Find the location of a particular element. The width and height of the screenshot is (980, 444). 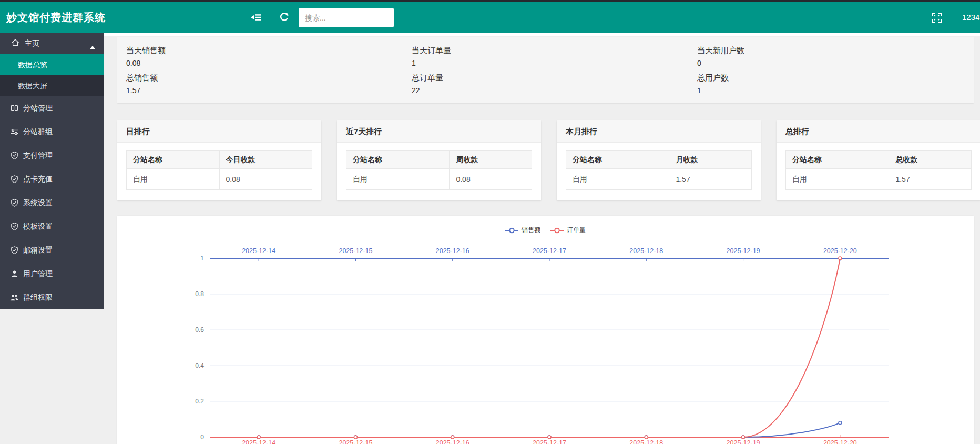

stat-value: 1 is located at coordinates (839, 90).